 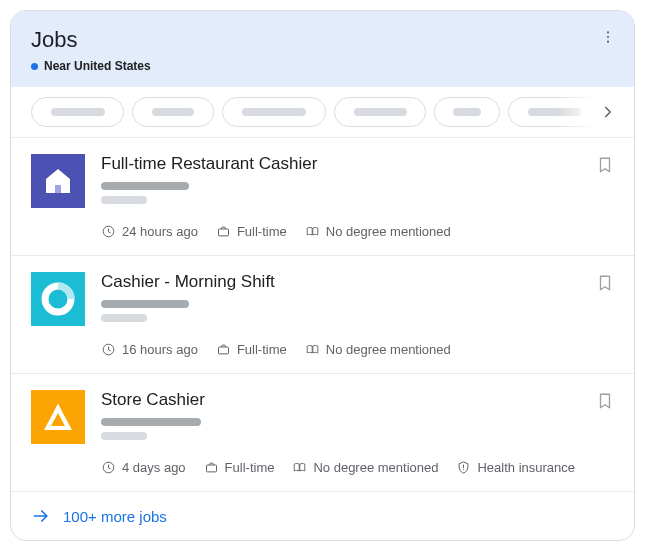 I want to click on more-jobs-link: 100+ more jobs, so click(x=322, y=516).